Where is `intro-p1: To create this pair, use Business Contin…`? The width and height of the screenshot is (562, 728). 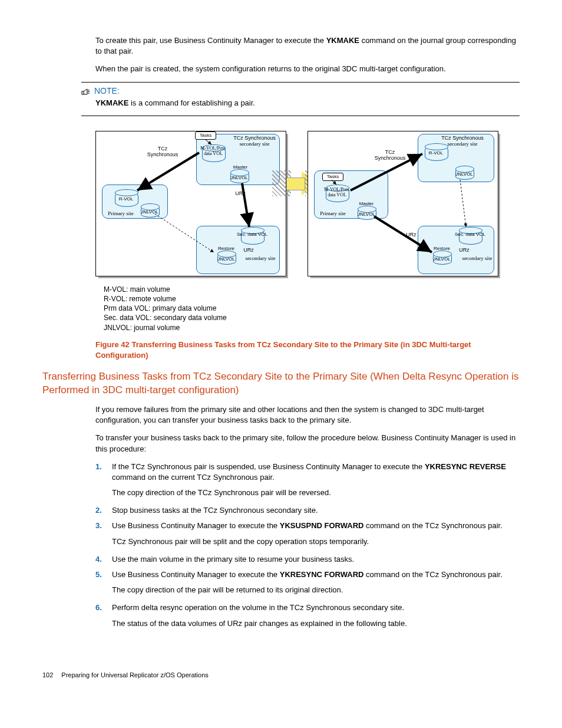
intro-p1: To create this pair, use Business Contin… is located at coordinates (308, 46).